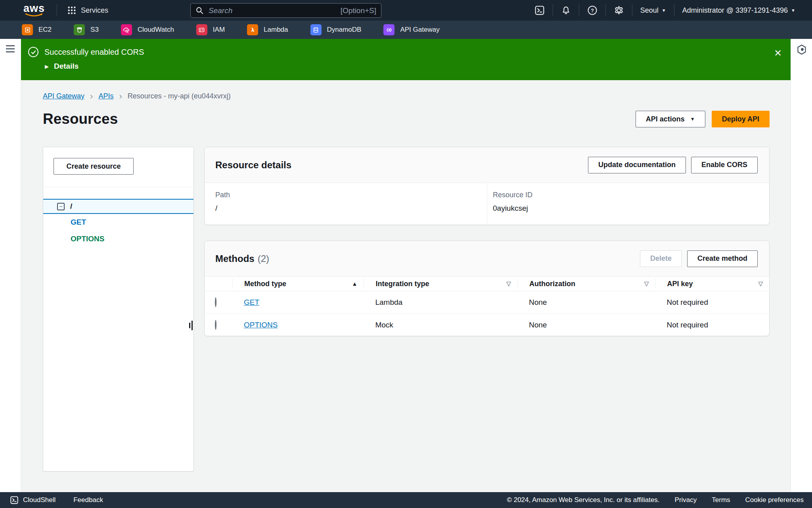  I want to click on footer-terms-link: Terms, so click(721, 500).